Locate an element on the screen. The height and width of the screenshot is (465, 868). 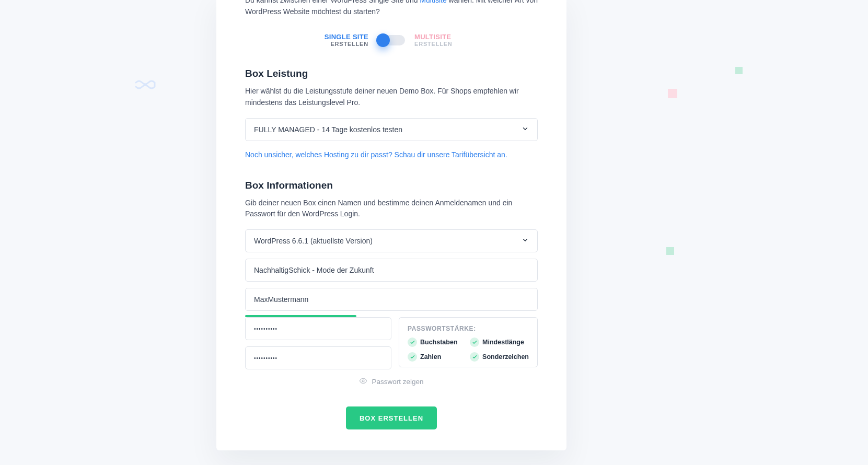
intro-prefix: Du kannst zwischen einer WordPress Singl… is located at coordinates (332, 2).